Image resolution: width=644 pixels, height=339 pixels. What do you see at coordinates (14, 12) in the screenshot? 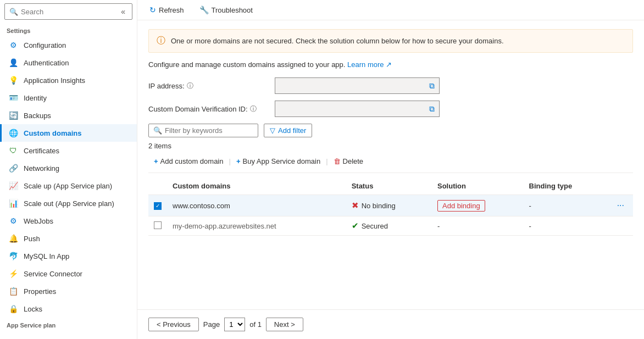
I see `search-icon: 🔍` at bounding box center [14, 12].